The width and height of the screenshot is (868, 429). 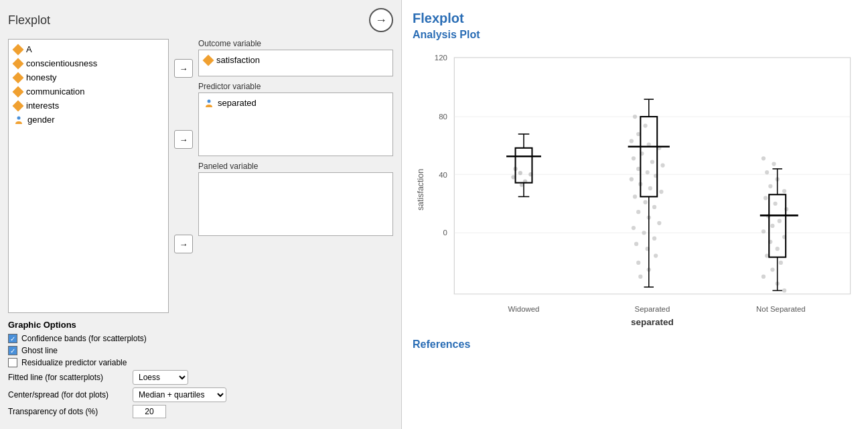 What do you see at coordinates (68, 412) in the screenshot?
I see `transparency-label: Transparency of dots (%)` at bounding box center [68, 412].